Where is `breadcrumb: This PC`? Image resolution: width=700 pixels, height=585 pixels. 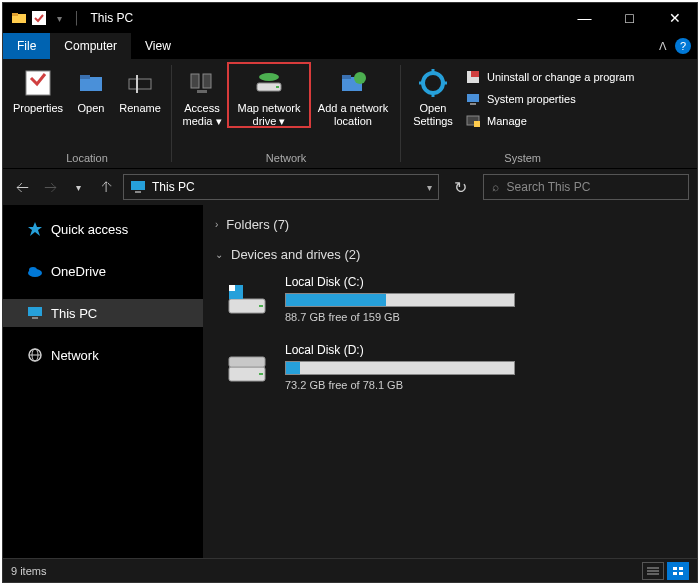
breadcrumb: This PC is located at coordinates (174, 187).